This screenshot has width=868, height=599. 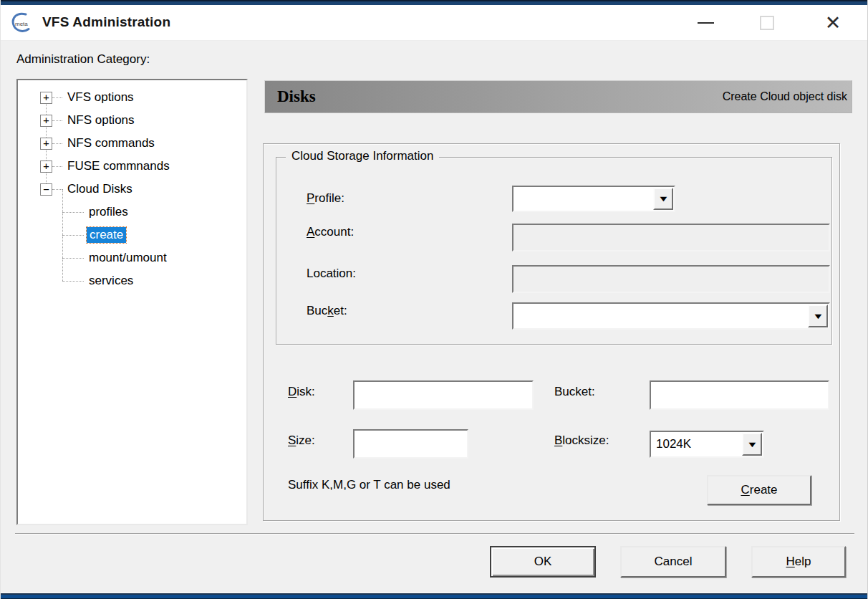 I want to click on ok-button: OK, so click(x=543, y=562).